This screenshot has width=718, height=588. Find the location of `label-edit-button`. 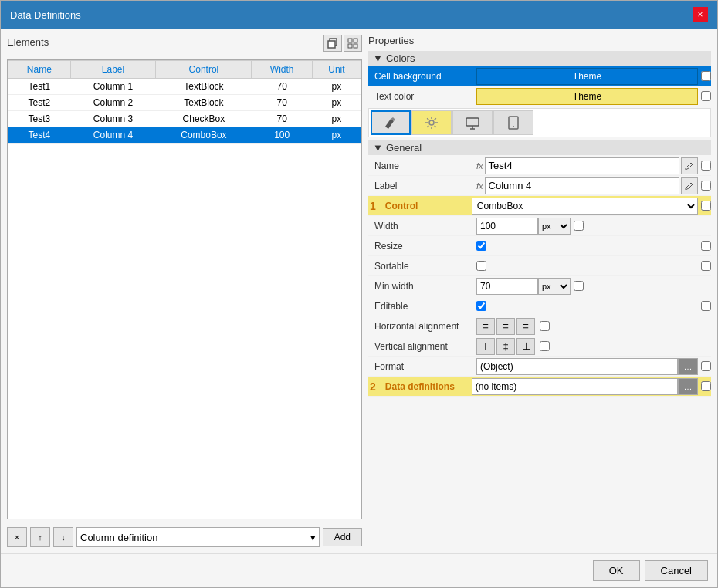

label-edit-button is located at coordinates (689, 186).